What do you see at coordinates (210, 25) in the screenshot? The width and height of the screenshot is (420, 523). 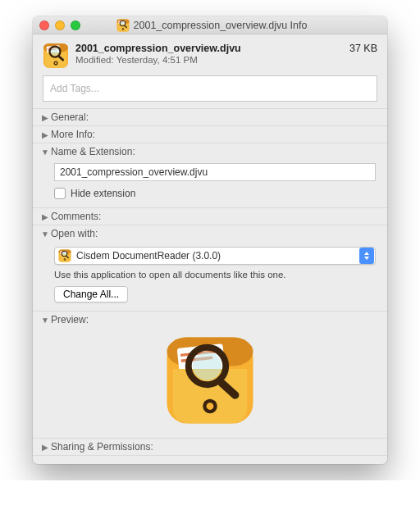 I see `window-title: 2001_compression_overview.djvu Info` at bounding box center [210, 25].